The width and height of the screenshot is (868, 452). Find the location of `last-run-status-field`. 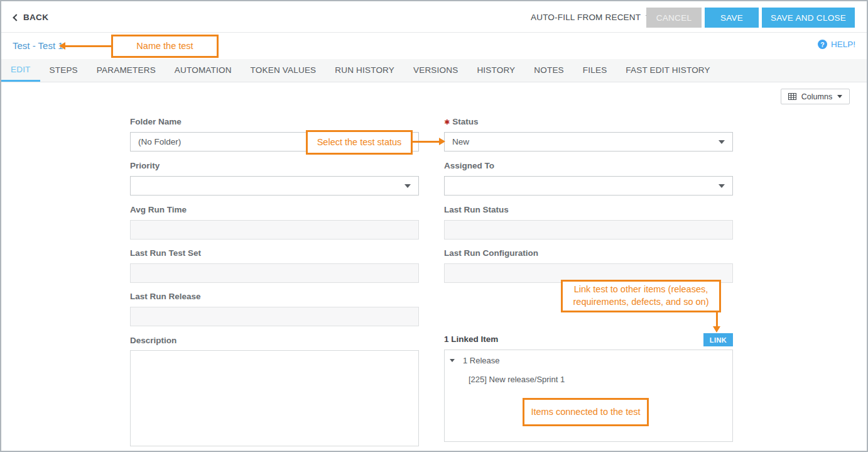

last-run-status-field is located at coordinates (589, 230).